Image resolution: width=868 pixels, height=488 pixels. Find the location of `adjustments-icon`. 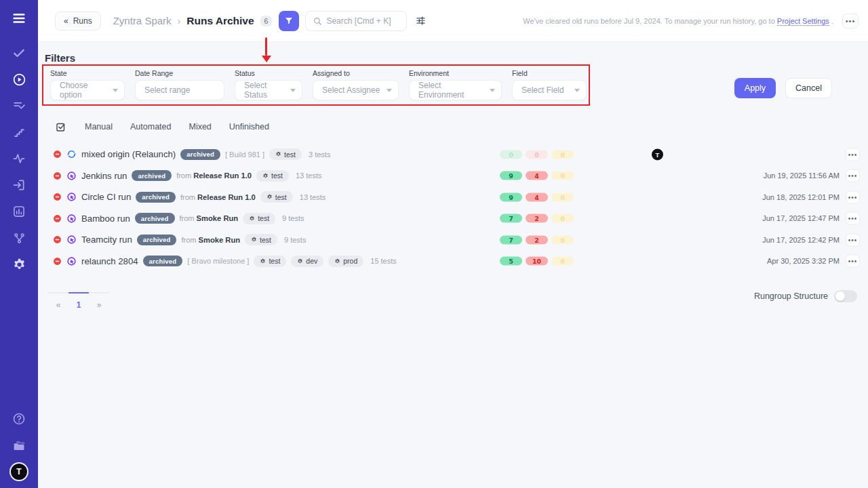

adjustments-icon is located at coordinates (420, 20).